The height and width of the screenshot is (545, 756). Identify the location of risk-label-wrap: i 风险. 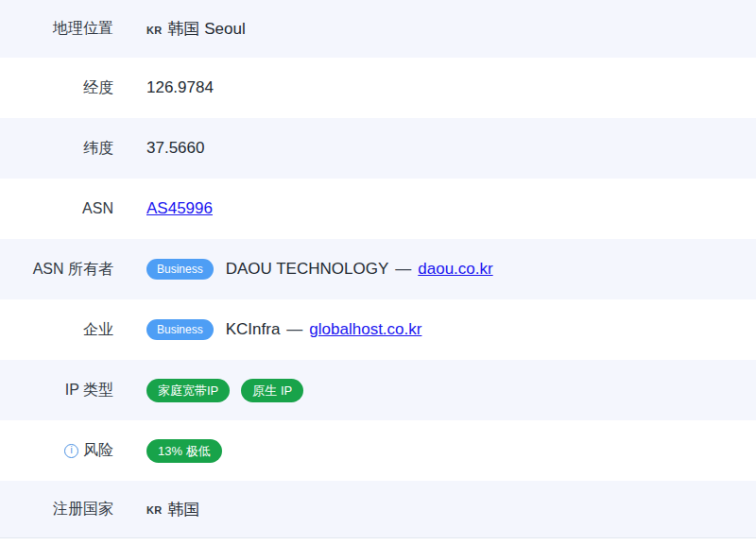
(57, 451).